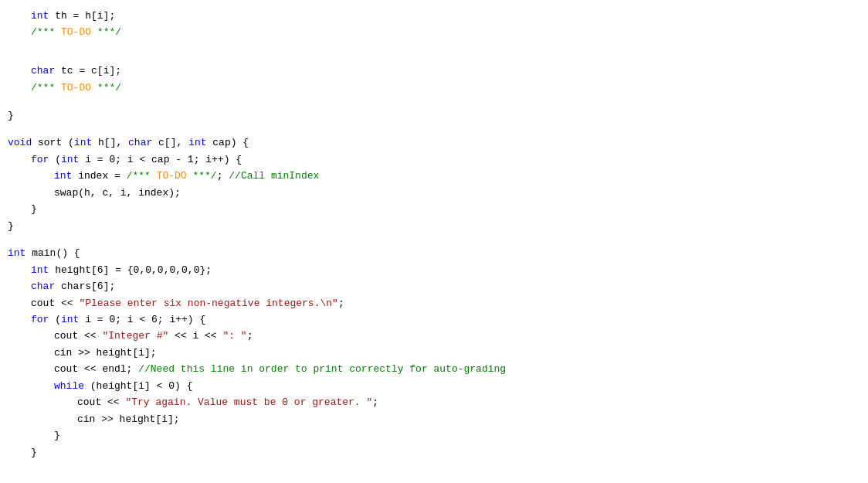  What do you see at coordinates (70, 386) in the screenshot?
I see `code-token-kw: while` at bounding box center [70, 386].